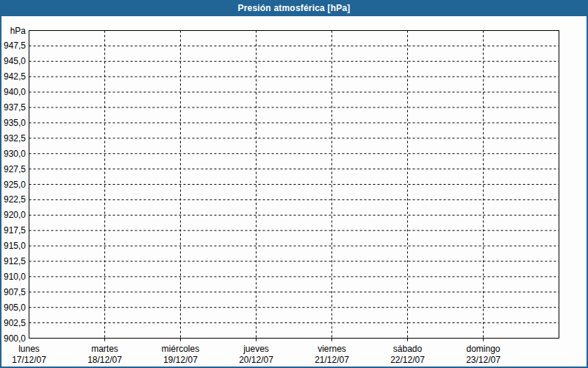  Describe the element at coordinates (13, 138) in the screenshot. I see `y-axis-tick-label: 932,5` at that location.